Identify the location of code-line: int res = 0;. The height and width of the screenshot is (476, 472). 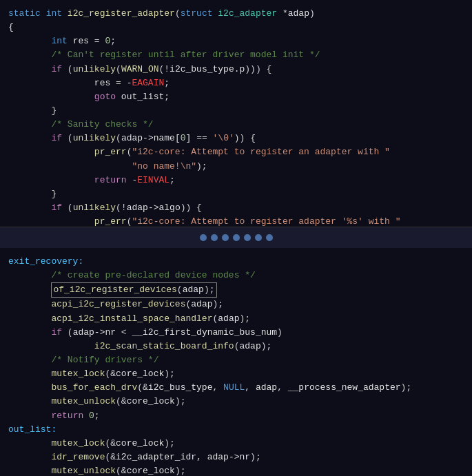
(236, 41).